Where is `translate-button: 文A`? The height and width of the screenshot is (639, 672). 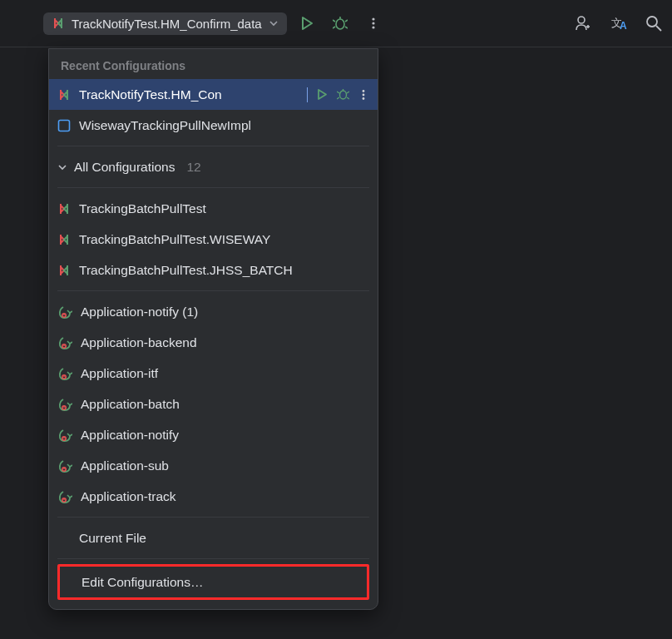
translate-button: 文A is located at coordinates (620, 23).